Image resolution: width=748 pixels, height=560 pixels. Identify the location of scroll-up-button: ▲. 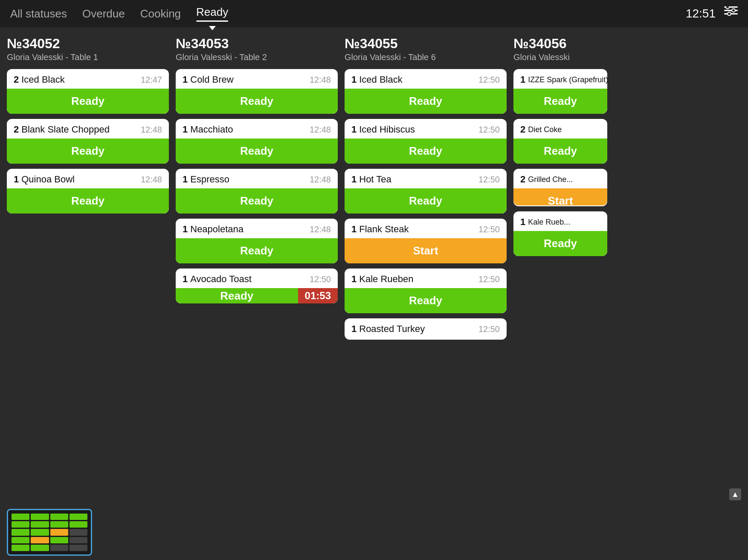
(735, 494).